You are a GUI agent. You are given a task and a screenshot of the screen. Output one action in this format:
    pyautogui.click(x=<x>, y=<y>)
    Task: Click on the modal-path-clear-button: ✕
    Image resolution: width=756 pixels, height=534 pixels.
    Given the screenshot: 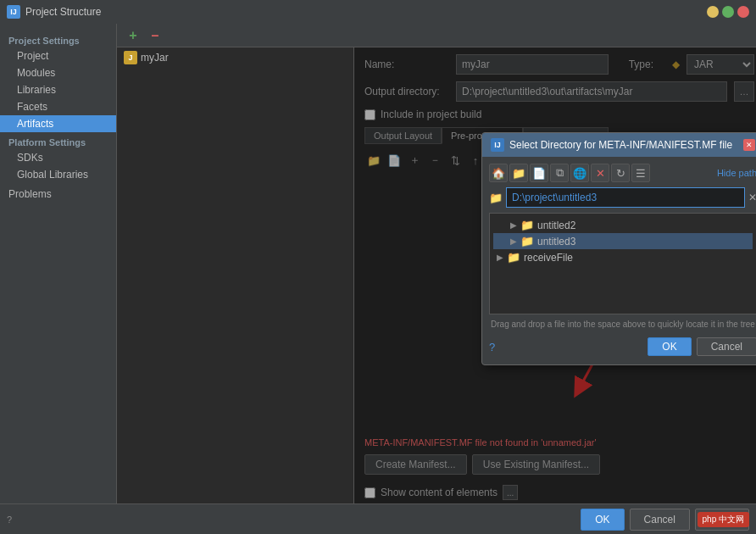 What is the action you would take?
    pyautogui.click(x=753, y=197)
    